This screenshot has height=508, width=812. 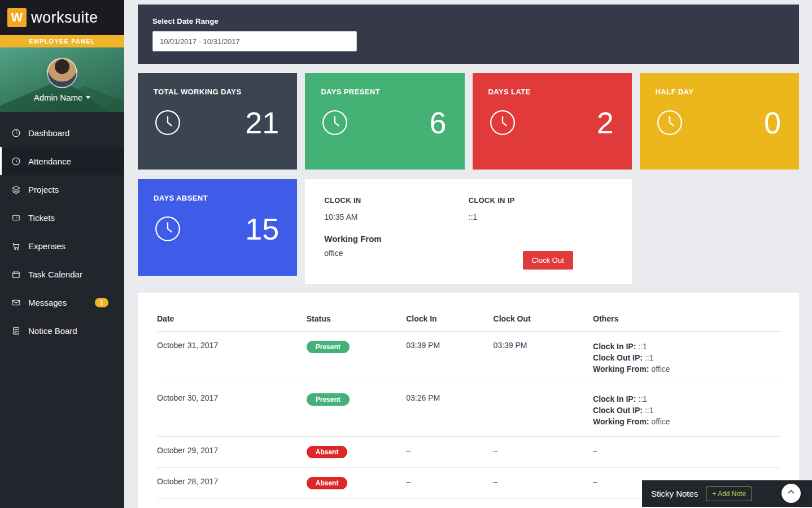 What do you see at coordinates (62, 18) in the screenshot?
I see `app-logo: W worksuite` at bounding box center [62, 18].